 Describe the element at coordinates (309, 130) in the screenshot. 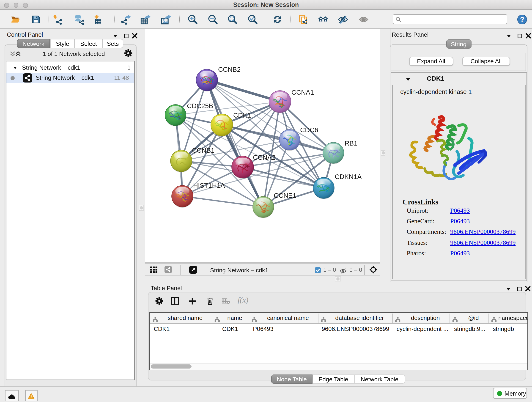

I see `svg-text: CDC6` at that location.